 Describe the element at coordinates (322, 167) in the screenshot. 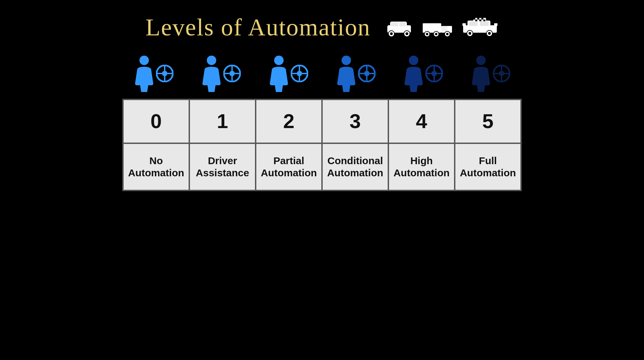

I see `table-row-labels: NoAutomationDriverAssistancePartialAutom…` at that location.